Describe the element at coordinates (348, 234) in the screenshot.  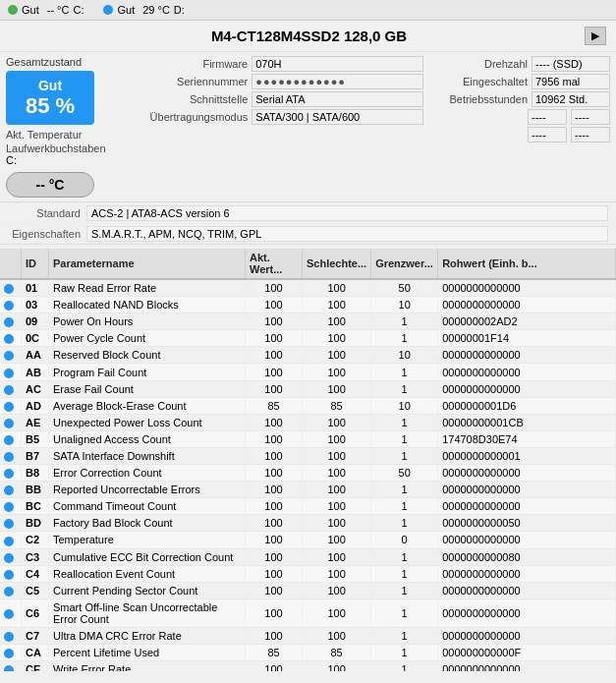
I see `eigenschaften-value: S.M.A.R.T., APM, NCQ, TRIM, GPL` at that location.